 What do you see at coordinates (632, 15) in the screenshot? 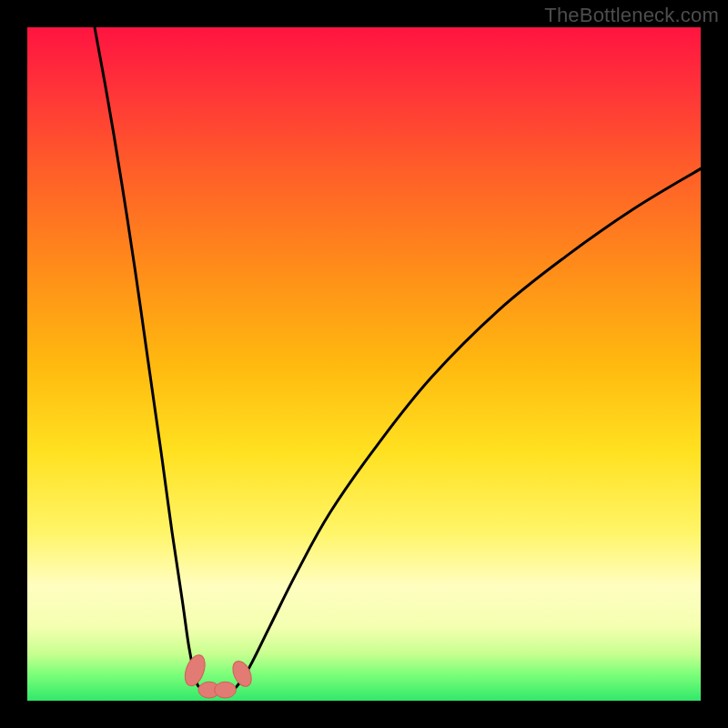
I see `watermark-text: TheBottleneck.com` at bounding box center [632, 15].